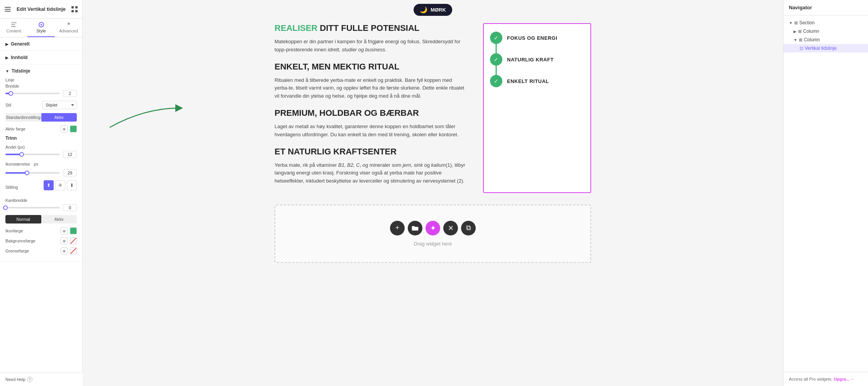 Image resolution: width=868 pixels, height=386 pixels. I want to click on nav-section: ▼ ⊞ Section, so click(826, 23).